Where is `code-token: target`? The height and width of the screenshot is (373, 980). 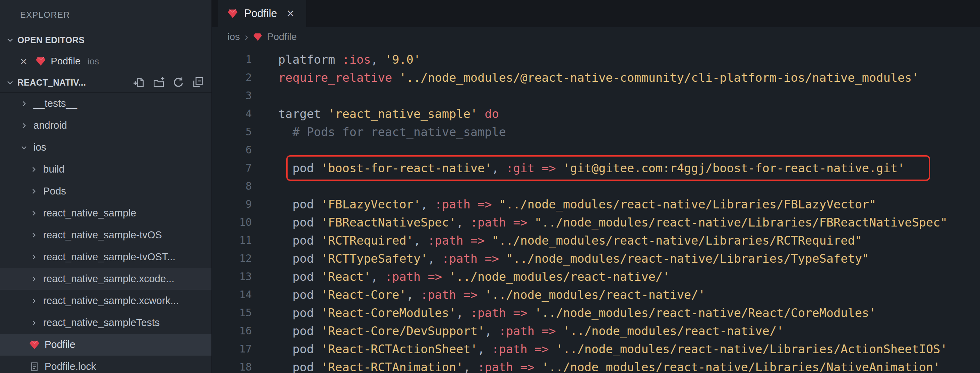 code-token: target is located at coordinates (303, 114).